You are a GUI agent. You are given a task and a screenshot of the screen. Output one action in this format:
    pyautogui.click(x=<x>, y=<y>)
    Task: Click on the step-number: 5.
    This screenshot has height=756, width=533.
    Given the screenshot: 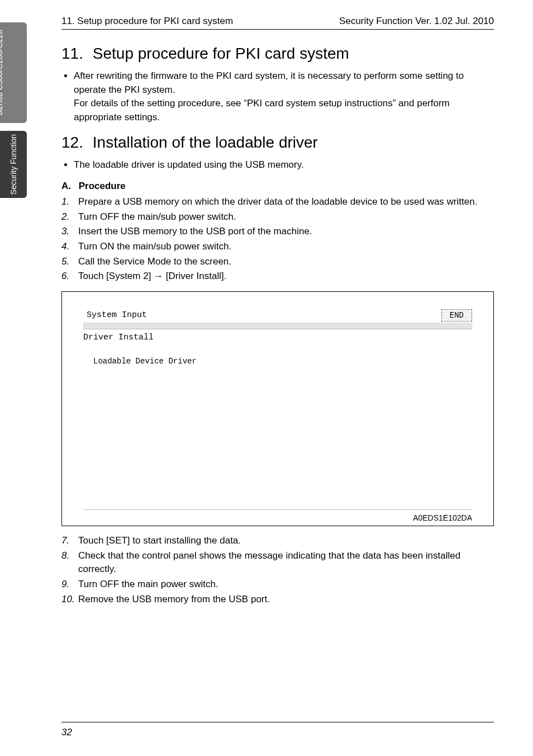 What is the action you would take?
    pyautogui.click(x=70, y=262)
    